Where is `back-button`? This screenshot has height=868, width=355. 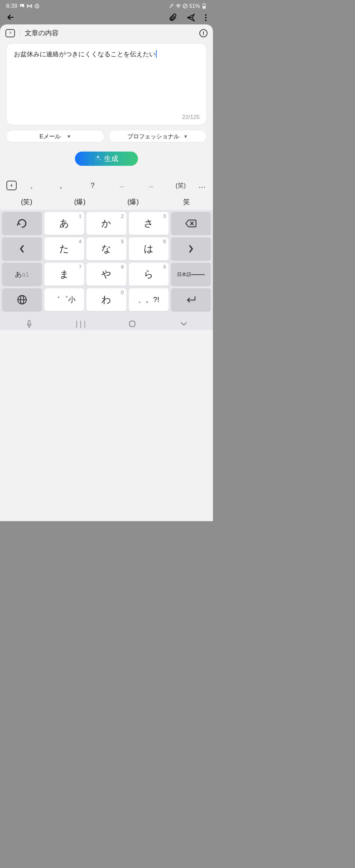 back-button is located at coordinates (11, 18).